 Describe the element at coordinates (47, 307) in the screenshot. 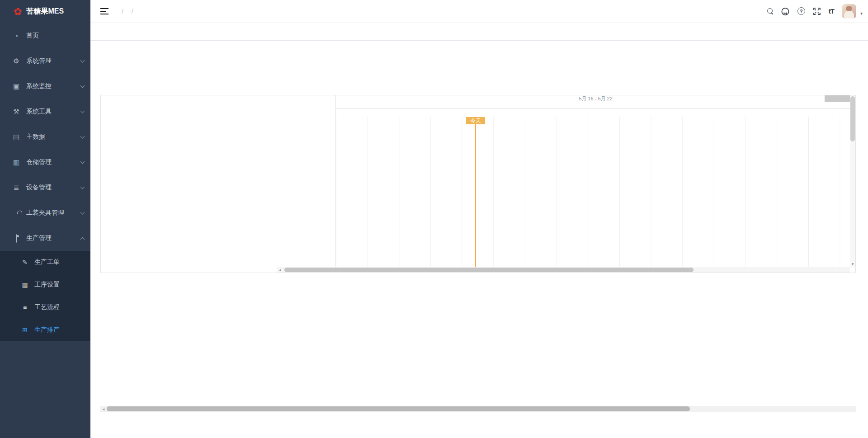

I see `sidebar-subitem-label: 工艺流程` at that location.